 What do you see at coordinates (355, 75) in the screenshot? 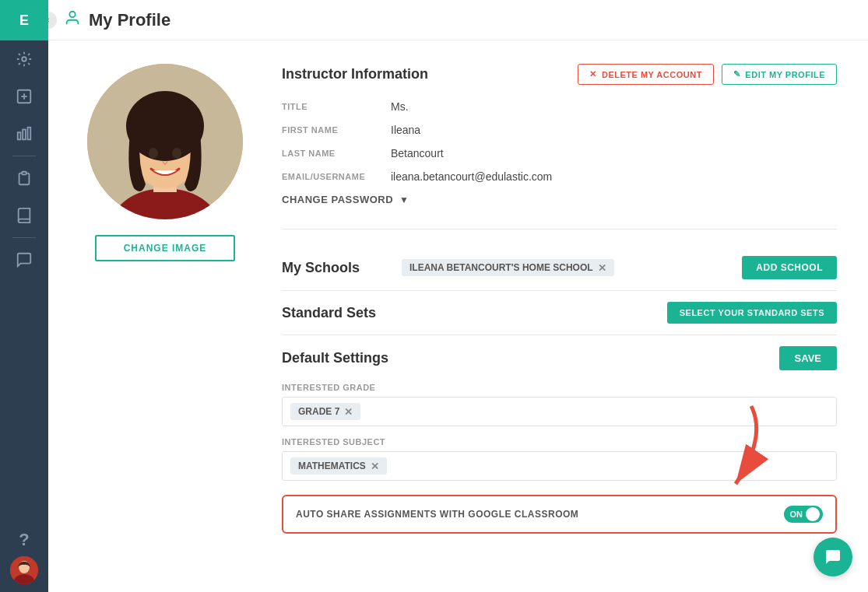
I see `instructor-section-title: Instructor Information` at bounding box center [355, 75].